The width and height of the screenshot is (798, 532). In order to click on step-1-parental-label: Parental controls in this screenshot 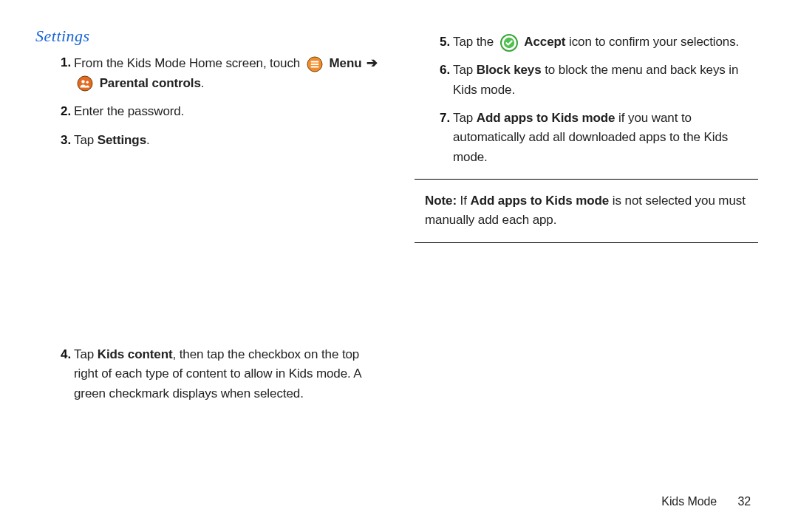, I will do `click(151, 83)`.